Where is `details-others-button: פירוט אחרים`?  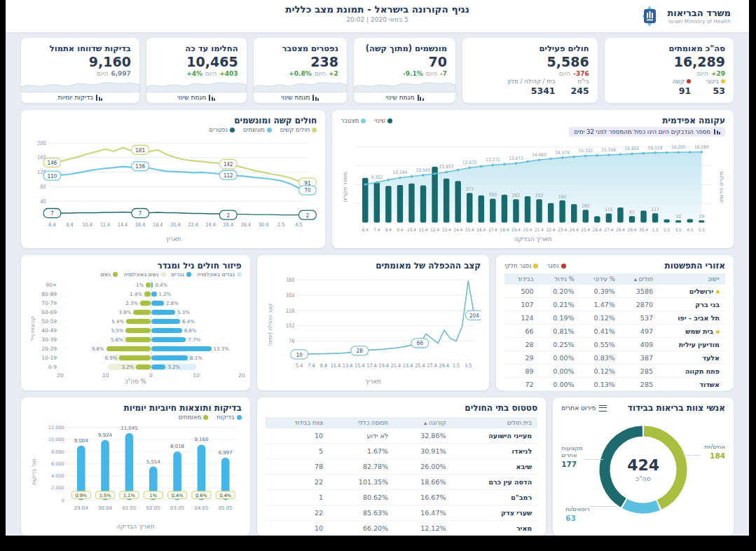 details-others-button: פירוט אחרים is located at coordinates (584, 408).